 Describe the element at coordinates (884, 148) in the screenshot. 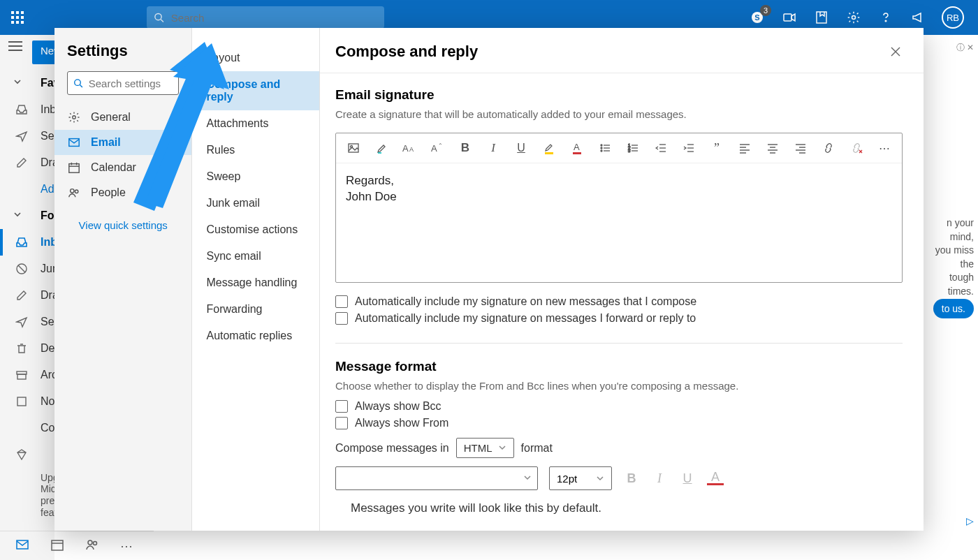

I see `more-formatting-button: ⋯` at that location.